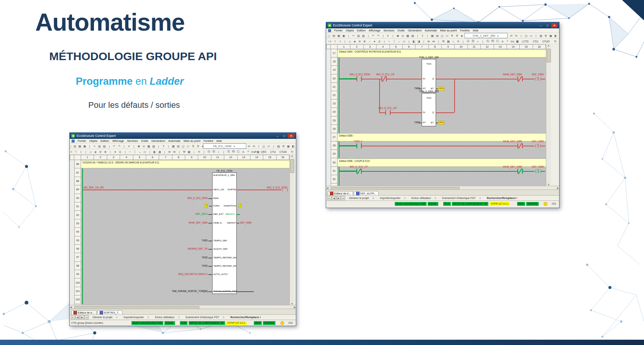 This screenshot has width=644, height=345. What do you see at coordinates (399, 41) in the screenshot?
I see `ladder-tool-icon: ↔` at bounding box center [399, 41].